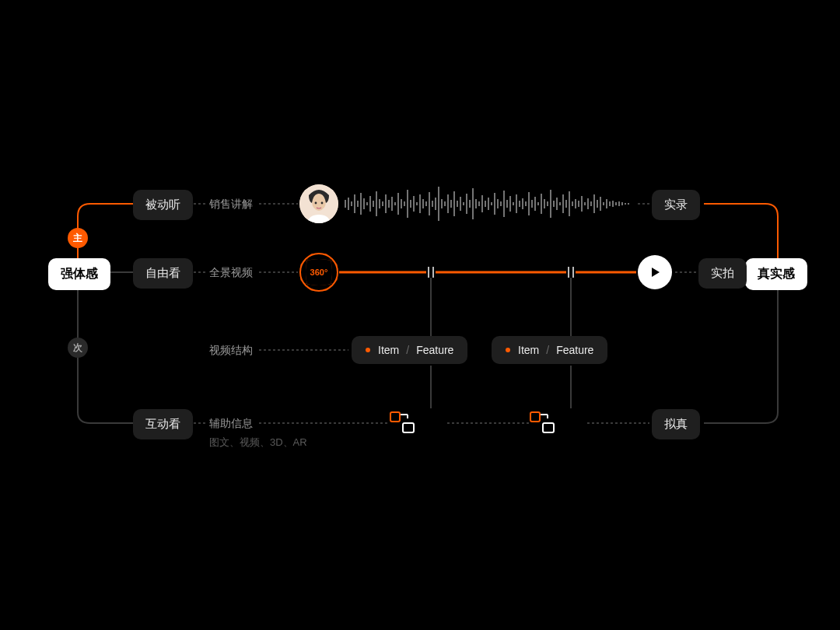 This screenshot has width=840, height=630. Describe the element at coordinates (409, 350) in the screenshot. I see `feature-card-1: Item / Feature` at that location.